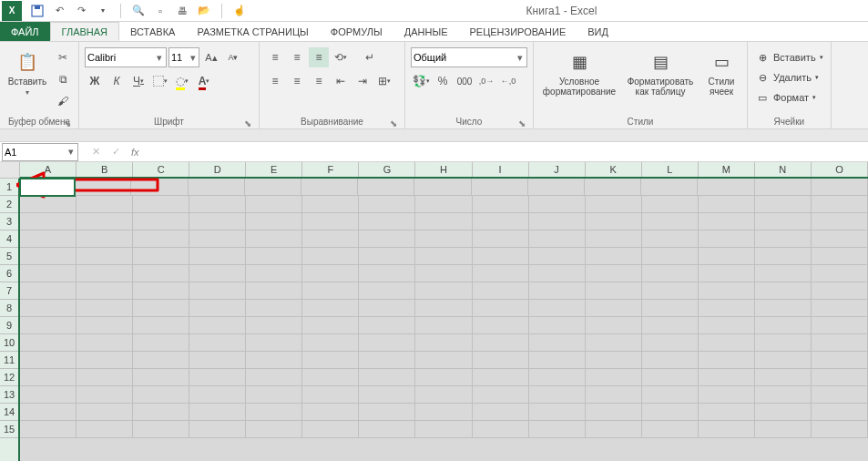  What do you see at coordinates (9, 430) in the screenshot?
I see `row-header: 15` at bounding box center [9, 430].